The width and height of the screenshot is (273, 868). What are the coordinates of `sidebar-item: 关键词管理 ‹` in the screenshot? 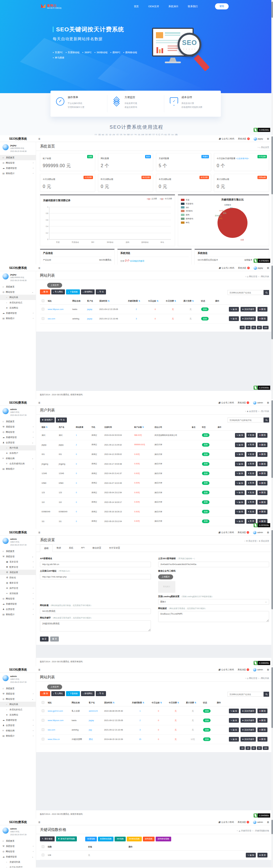 It's located at (18, 313).